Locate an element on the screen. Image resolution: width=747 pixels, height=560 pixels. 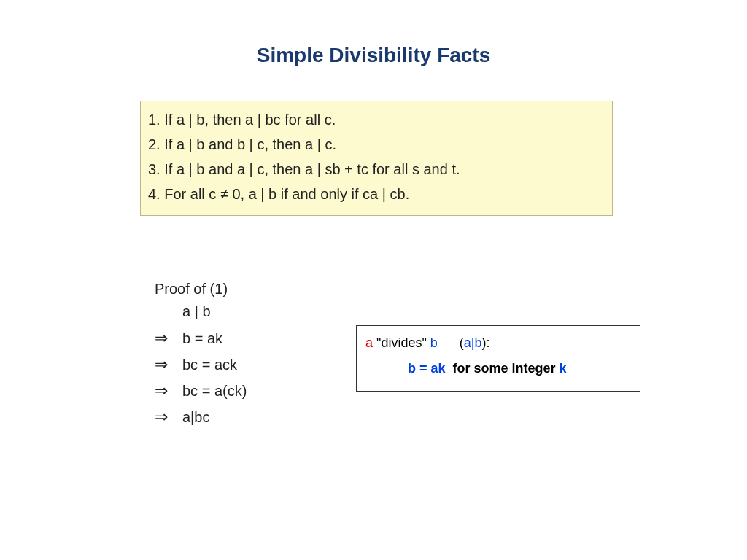
def-b: b is located at coordinates (434, 343).